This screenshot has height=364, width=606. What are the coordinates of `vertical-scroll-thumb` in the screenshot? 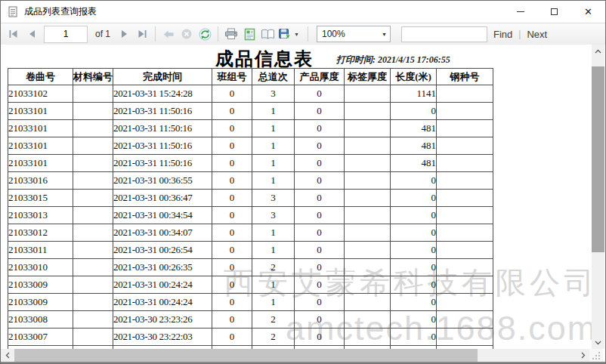 It's located at (598, 159).